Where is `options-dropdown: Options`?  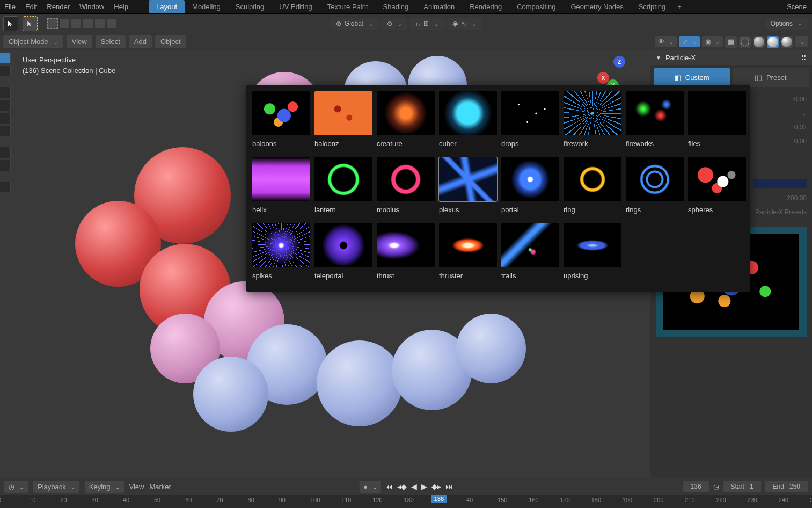 options-dropdown: Options is located at coordinates (787, 24).